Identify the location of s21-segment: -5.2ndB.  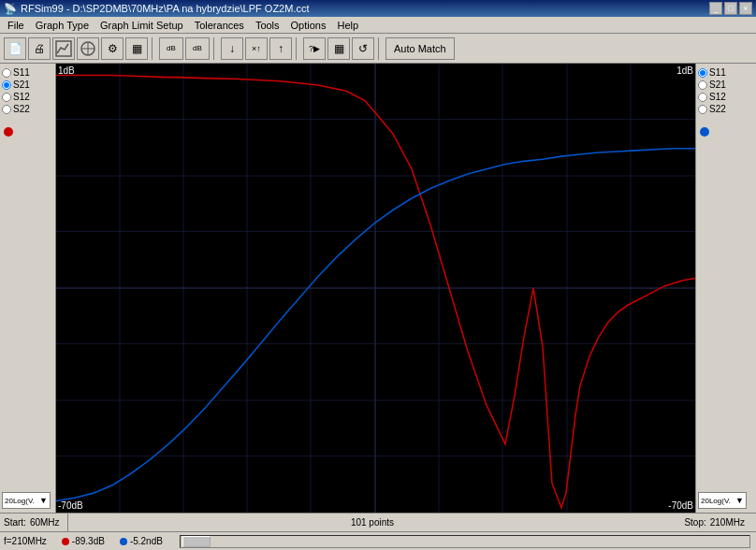
(145, 541).